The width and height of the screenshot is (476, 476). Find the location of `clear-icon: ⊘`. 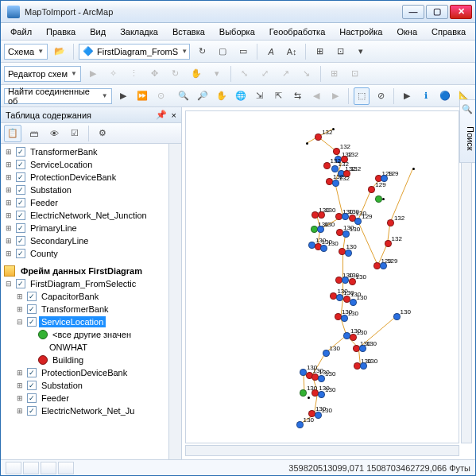

clear-icon: ⊘ is located at coordinates (381, 96).